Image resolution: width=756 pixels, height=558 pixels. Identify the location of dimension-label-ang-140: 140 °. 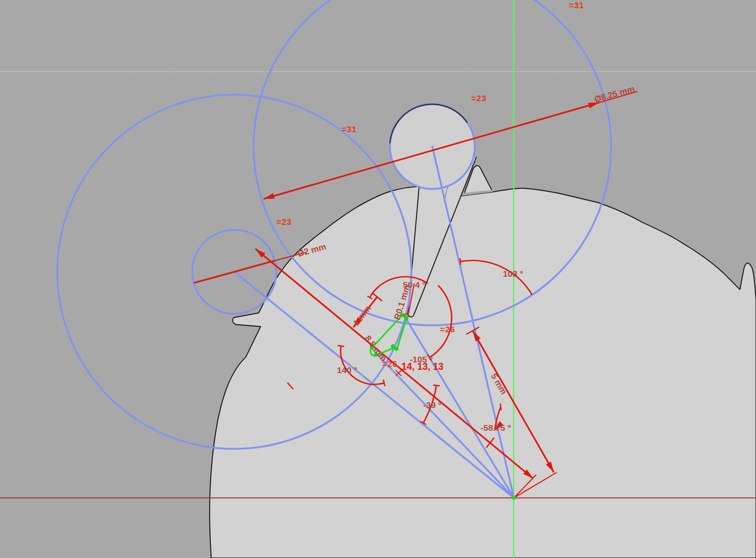
(347, 370).